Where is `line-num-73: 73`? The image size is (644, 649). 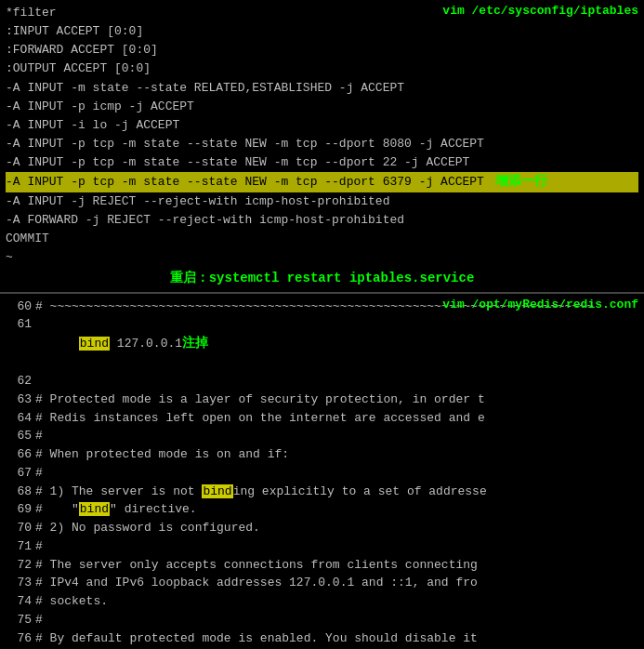
line-num-73: 73 is located at coordinates (19, 583).